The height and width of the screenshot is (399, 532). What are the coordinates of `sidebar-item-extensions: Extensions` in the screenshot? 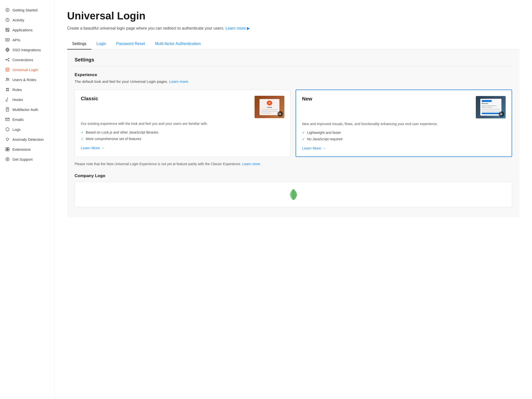 It's located at (27, 149).